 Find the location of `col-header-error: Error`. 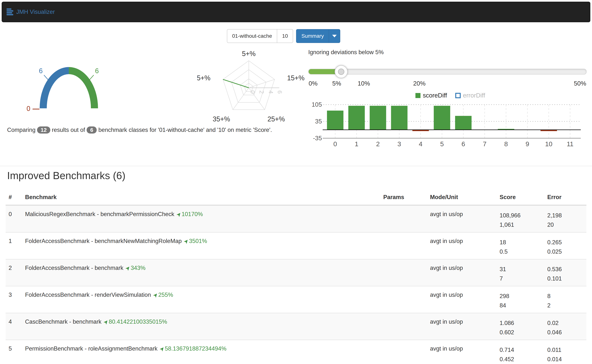

col-header-error: Error is located at coordinates (565, 198).